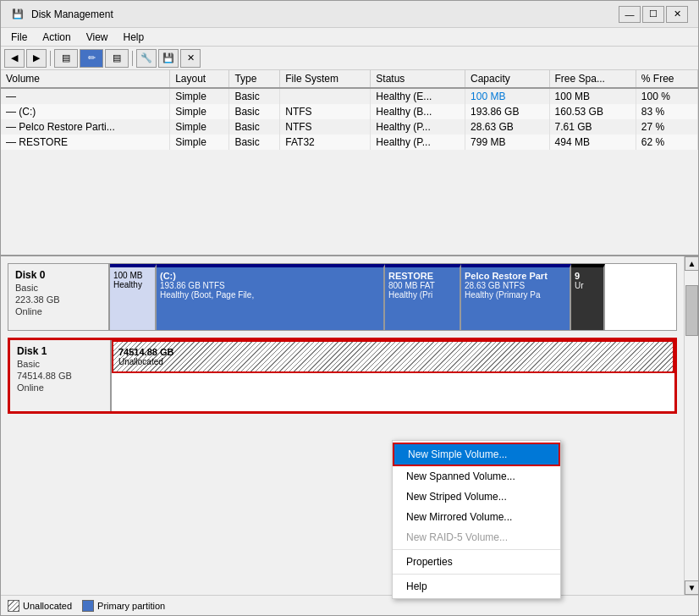 The height and width of the screenshot is (616, 699). What do you see at coordinates (418, 80) in the screenshot?
I see `col-status: Status` at bounding box center [418, 80].